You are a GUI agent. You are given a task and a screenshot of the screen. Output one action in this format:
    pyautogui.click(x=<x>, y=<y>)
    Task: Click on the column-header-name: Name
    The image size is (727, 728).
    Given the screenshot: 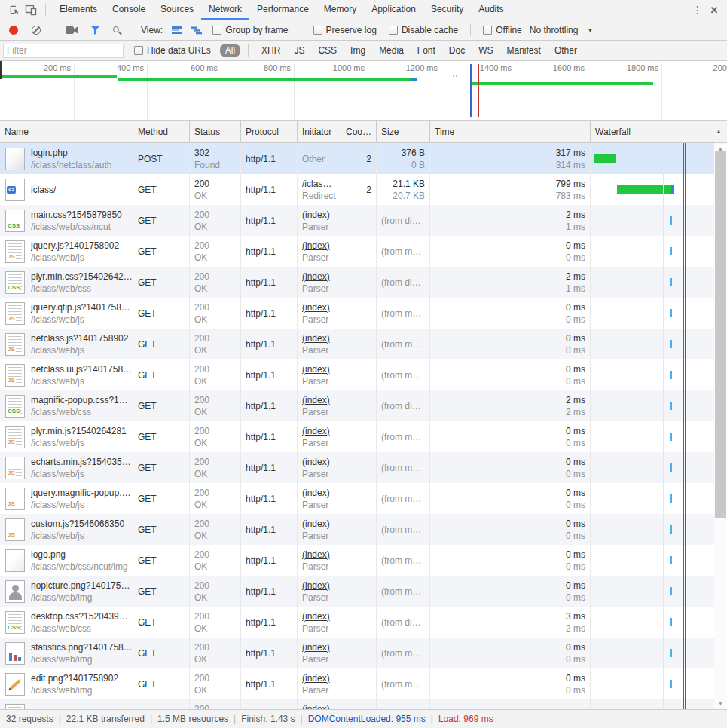 What is the action you would take?
    pyautogui.click(x=66, y=131)
    